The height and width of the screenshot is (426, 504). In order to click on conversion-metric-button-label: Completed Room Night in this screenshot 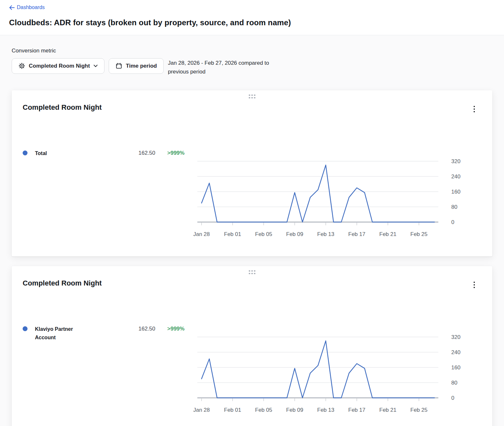, I will do `click(60, 66)`.